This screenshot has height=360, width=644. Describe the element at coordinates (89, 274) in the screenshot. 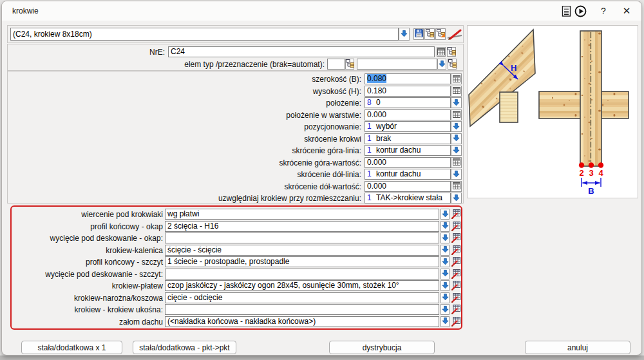

I see `joinery-label: wycięcie pod deskowanie - szczyt:` at that location.